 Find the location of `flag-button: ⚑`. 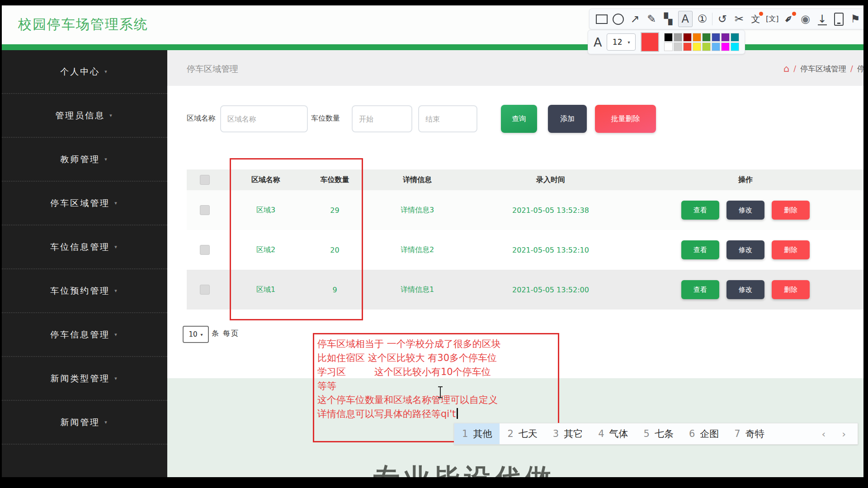

flag-button: ⚑ is located at coordinates (855, 19).